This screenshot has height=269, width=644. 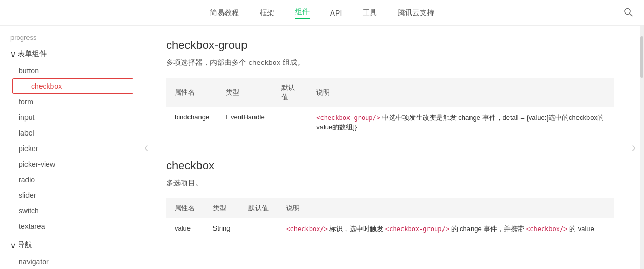 I want to click on scrollbar-thumb, so click(x=642, y=57).